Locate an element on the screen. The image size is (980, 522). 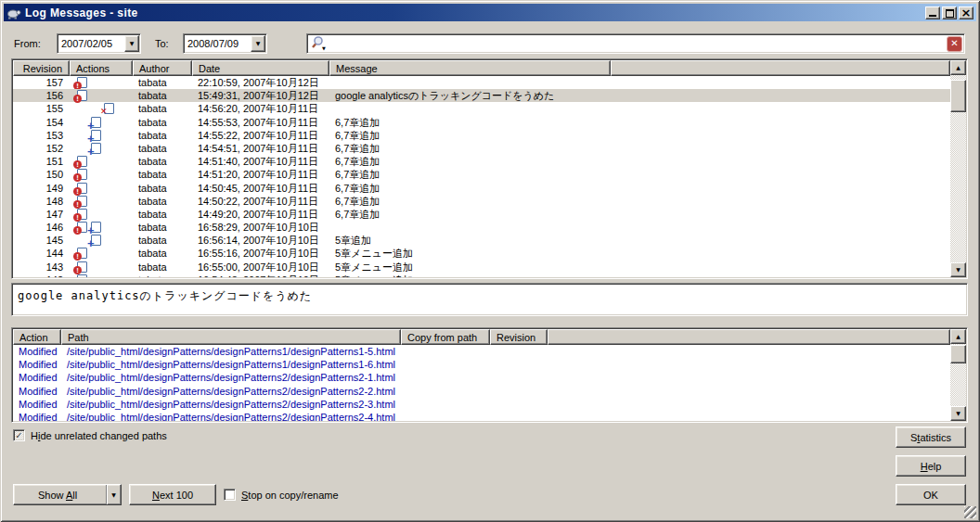
resize-grip is located at coordinates (971, 512).